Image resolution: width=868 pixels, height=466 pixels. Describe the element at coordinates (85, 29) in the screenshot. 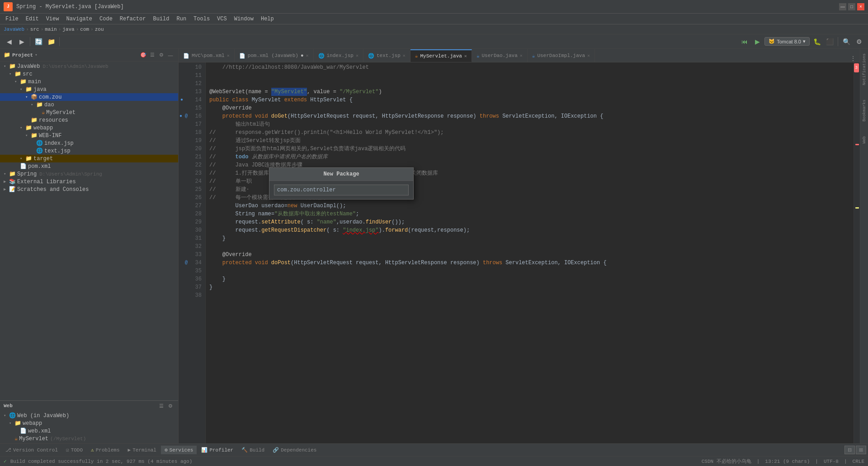

I see `com-link: com` at that location.